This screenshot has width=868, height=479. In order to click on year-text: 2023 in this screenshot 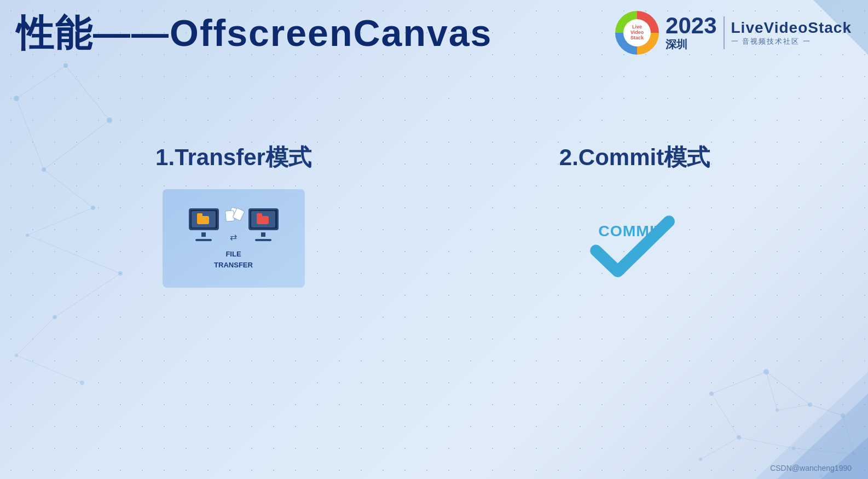, I will do `click(691, 26)`.